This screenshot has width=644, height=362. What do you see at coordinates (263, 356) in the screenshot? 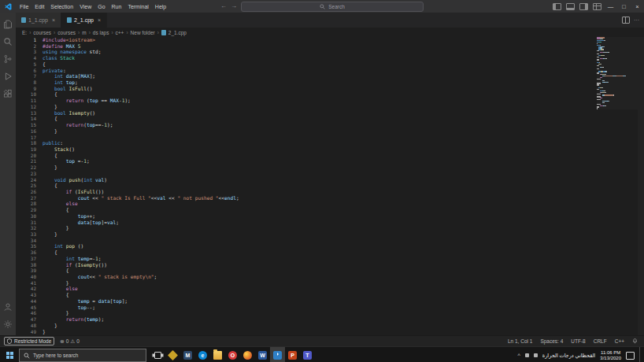
I see `word-glyph: W` at bounding box center [263, 356].